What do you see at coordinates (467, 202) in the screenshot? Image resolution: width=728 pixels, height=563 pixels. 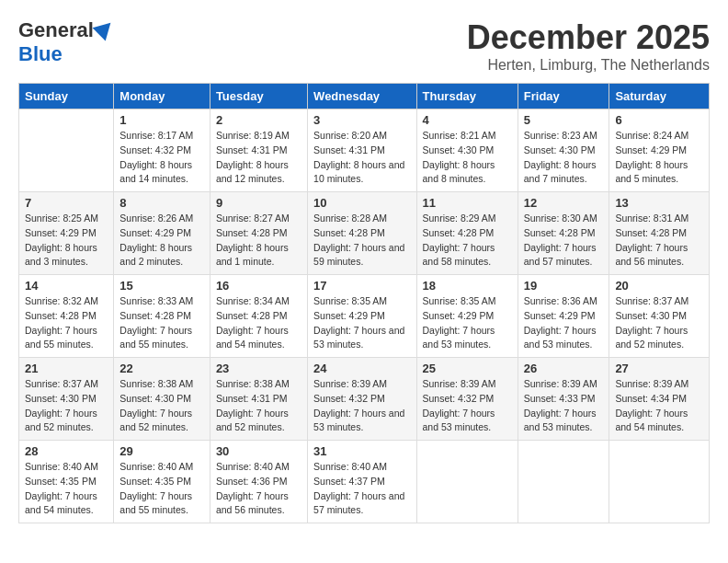 I see `day-number: 11` at bounding box center [467, 202].